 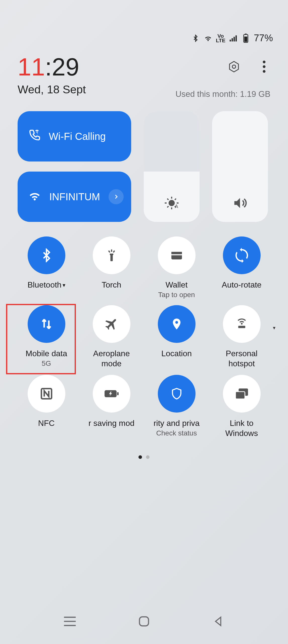 I want to click on brightness-fill, so click(x=172, y=141).